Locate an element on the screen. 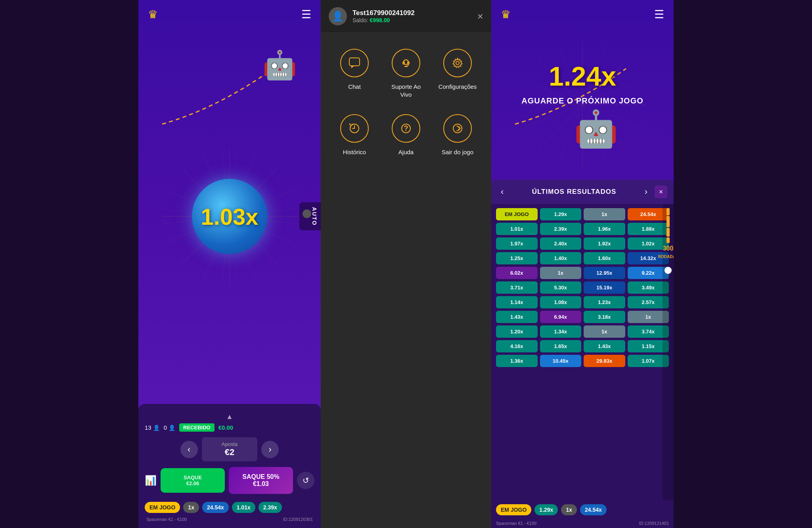 This screenshot has width=812, height=528. username: Test1679900241092 is located at coordinates (412, 13).